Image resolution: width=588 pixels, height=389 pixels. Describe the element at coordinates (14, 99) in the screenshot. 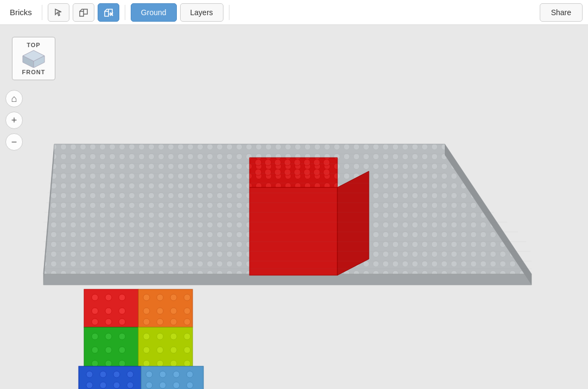

I see `home-button: ⌂` at that location.